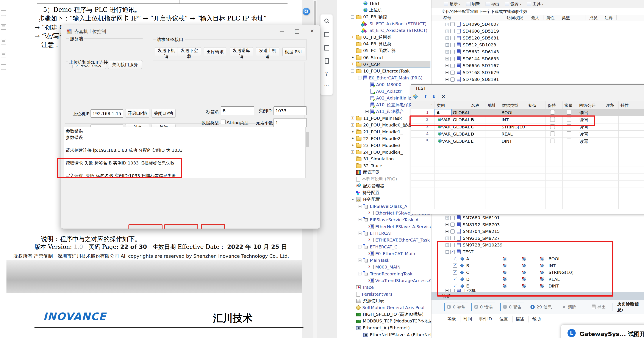 The height and width of the screenshot is (338, 644). I want to click on variable-editor-titlebar: TEST, so click(528, 88).